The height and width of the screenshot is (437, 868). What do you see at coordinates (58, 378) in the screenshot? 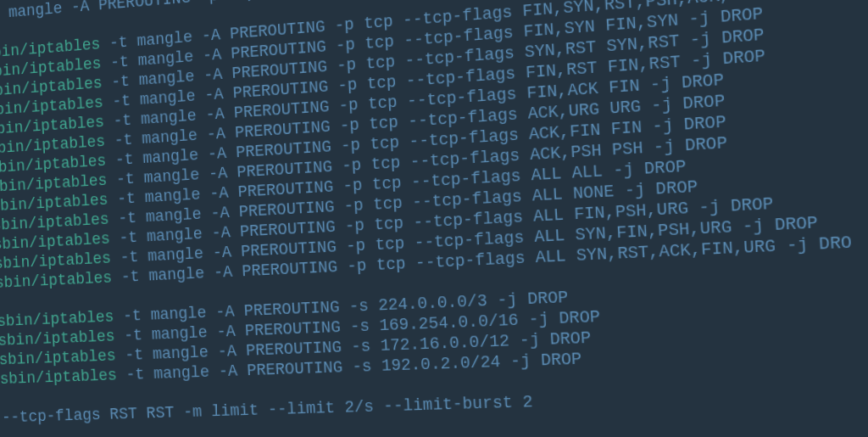
I see `command-path: sbin/iptables` at bounding box center [58, 378].